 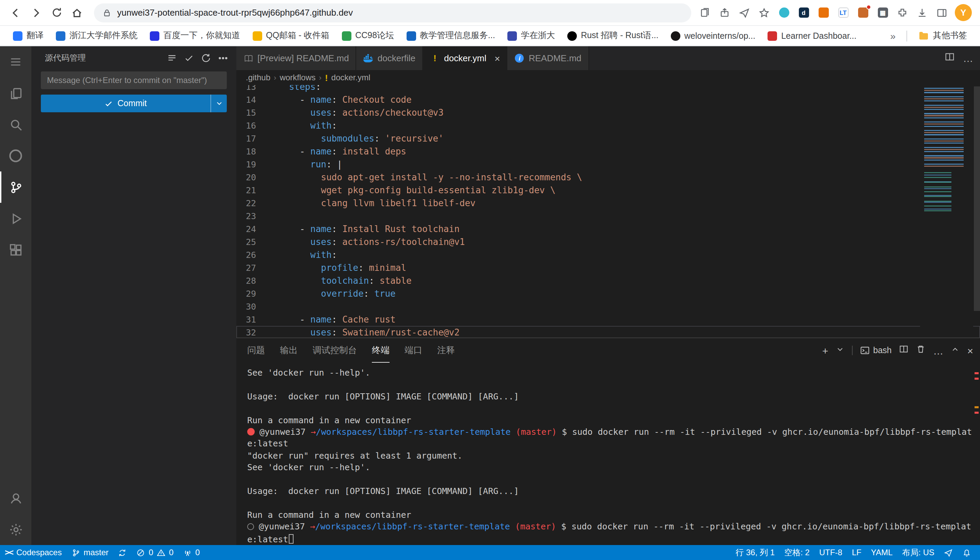 I want to click on share-icon, so click(x=724, y=12).